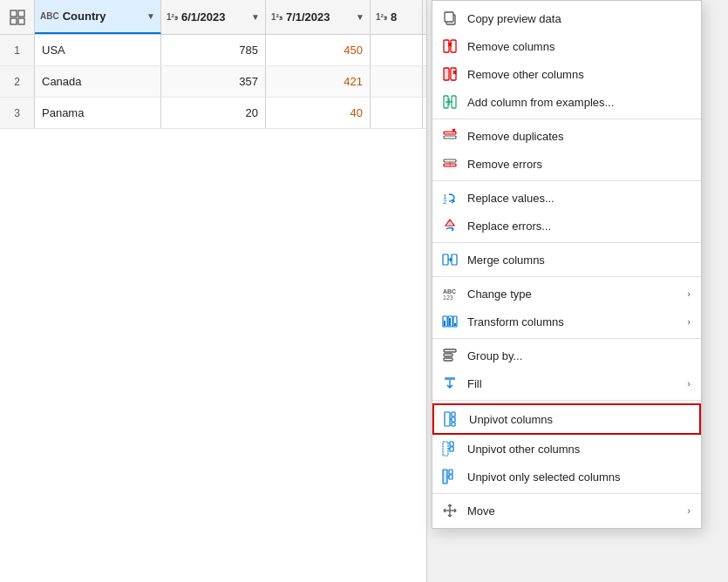  Describe the element at coordinates (98, 82) in the screenshot. I see `cell-country-2: Canada` at that location.